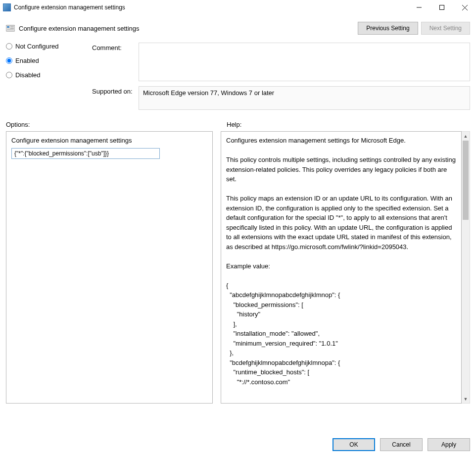  I want to click on radio-enabled-label: Enabled, so click(27, 60).